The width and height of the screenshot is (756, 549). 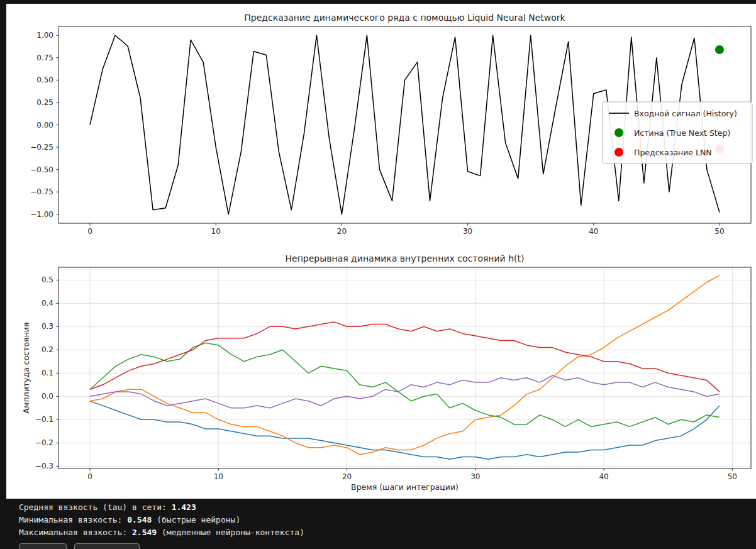 What do you see at coordinates (677, 133) in the screenshot?
I see `legend: Входной сигнал (History)Истина (True Nex…` at bounding box center [677, 133].